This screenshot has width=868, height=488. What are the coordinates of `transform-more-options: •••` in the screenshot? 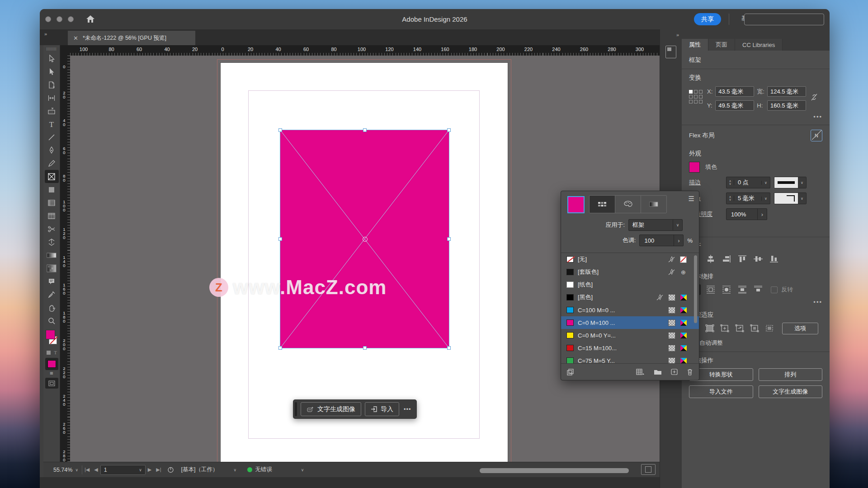 It's located at (756, 117).